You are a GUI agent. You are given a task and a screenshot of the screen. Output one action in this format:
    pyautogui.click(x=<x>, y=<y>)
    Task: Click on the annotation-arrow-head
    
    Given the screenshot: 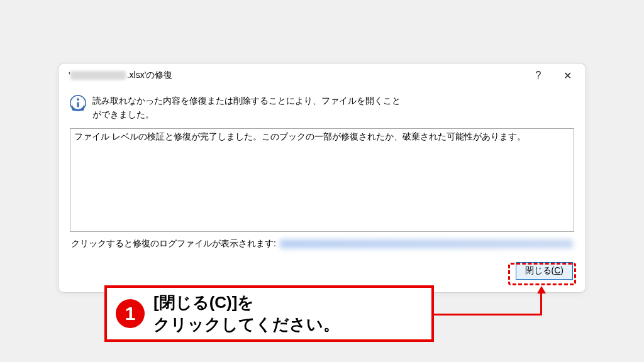 What is the action you would take?
    pyautogui.click(x=541, y=290)
    